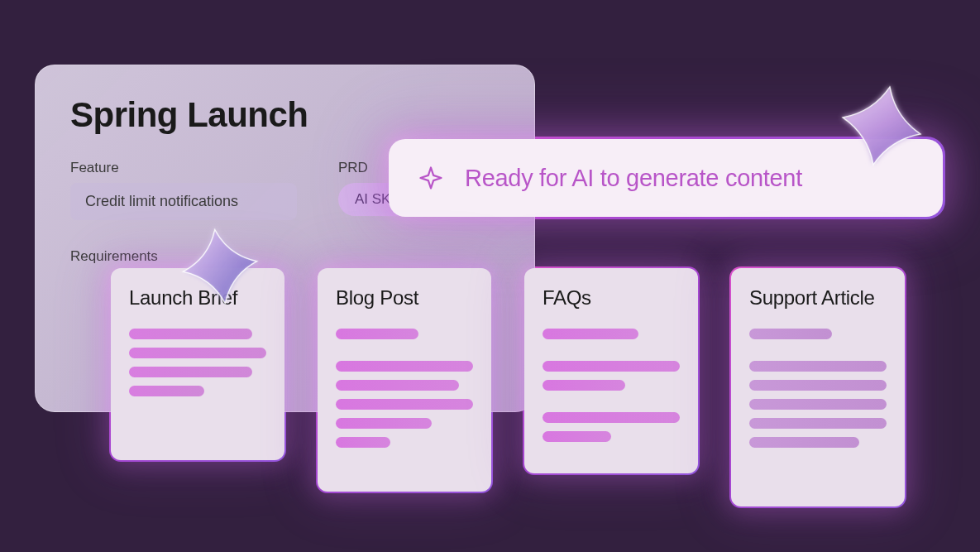 The width and height of the screenshot is (980, 552). Describe the element at coordinates (404, 380) in the screenshot. I see `blog-post-card: Blog Post` at that location.